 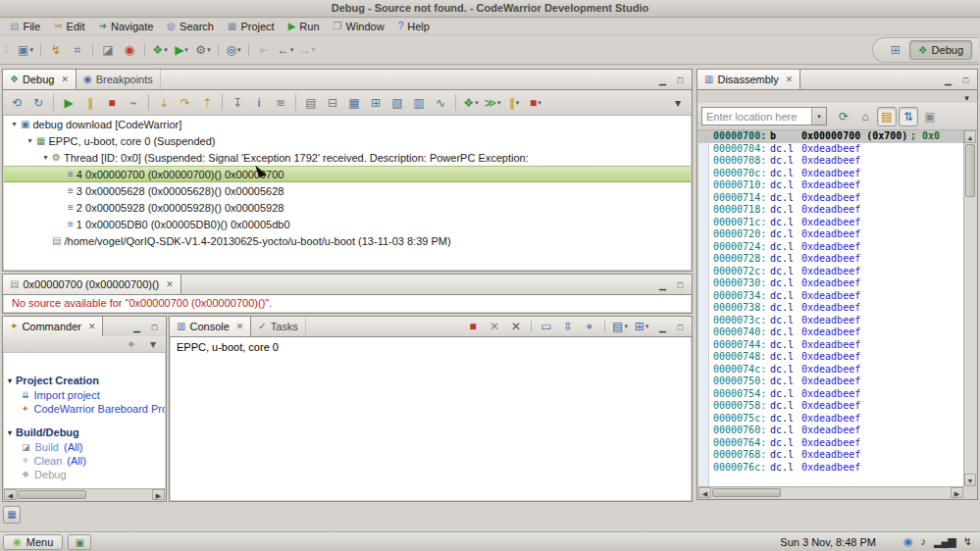 I want to click on expander-icon: ▾, so click(x=14, y=124).